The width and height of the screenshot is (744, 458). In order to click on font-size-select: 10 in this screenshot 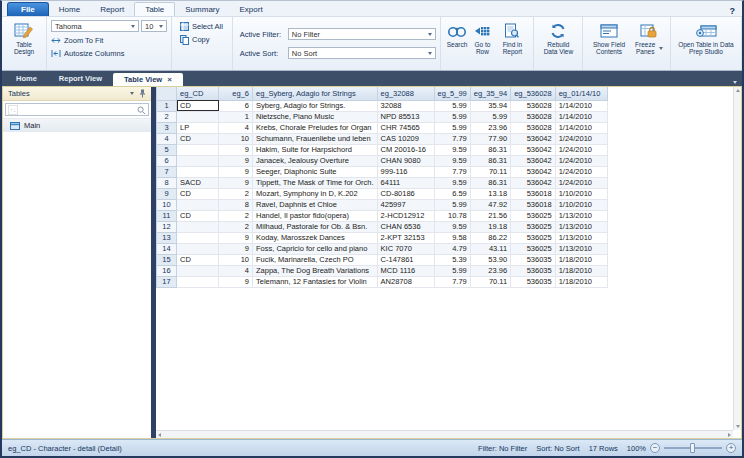, I will do `click(154, 26)`.